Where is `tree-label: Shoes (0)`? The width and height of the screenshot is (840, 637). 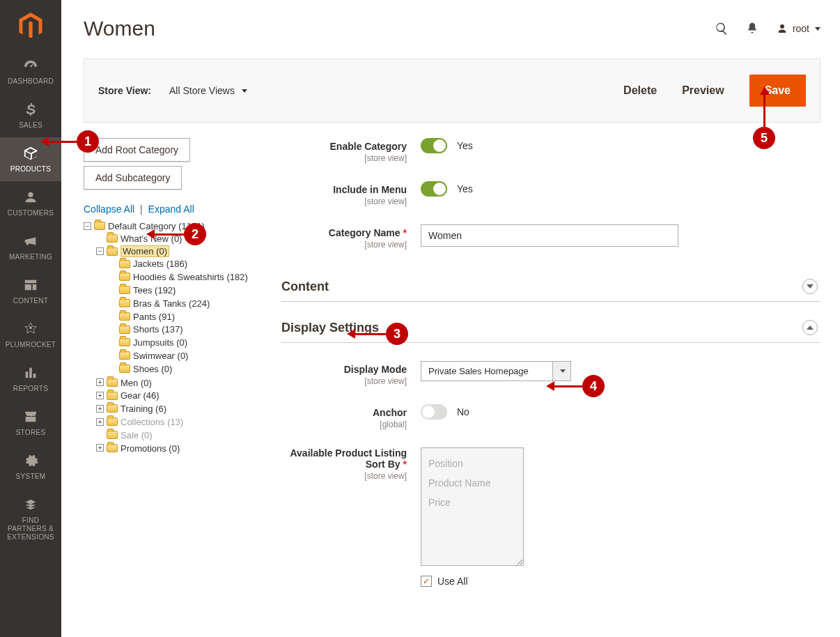
tree-label: Shoes (0) is located at coordinates (153, 369).